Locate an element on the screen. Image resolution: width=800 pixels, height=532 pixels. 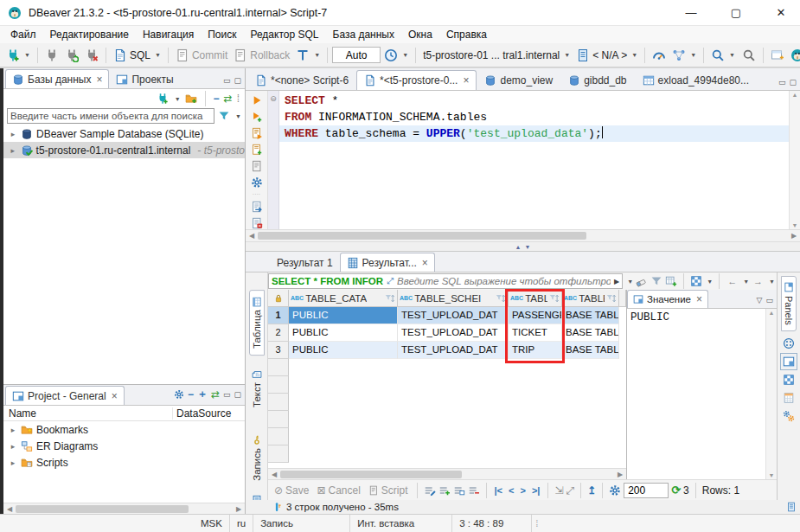
duplicate-row-icon is located at coordinates (459, 490).